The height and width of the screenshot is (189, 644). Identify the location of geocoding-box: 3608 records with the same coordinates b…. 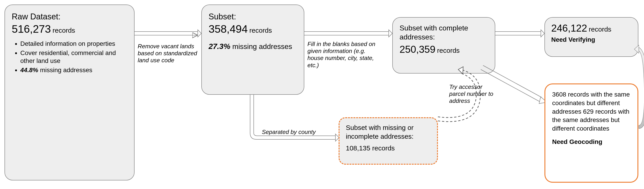
(592, 133).